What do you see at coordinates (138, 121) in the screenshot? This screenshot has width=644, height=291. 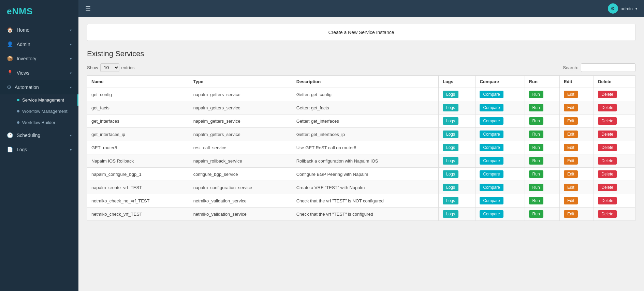 I see `cell-name: get_interfaces` at bounding box center [138, 121].